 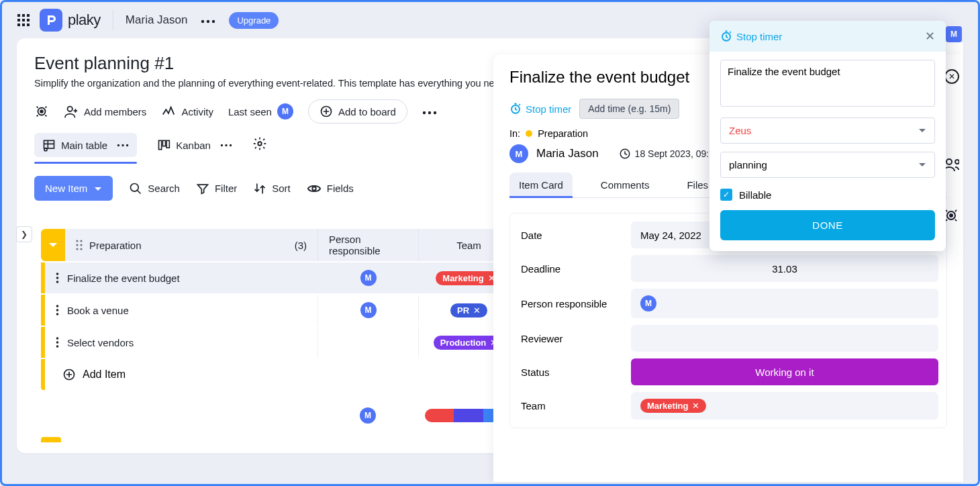 What do you see at coordinates (195, 145) in the screenshot?
I see `view-kanban: Kanban` at bounding box center [195, 145].